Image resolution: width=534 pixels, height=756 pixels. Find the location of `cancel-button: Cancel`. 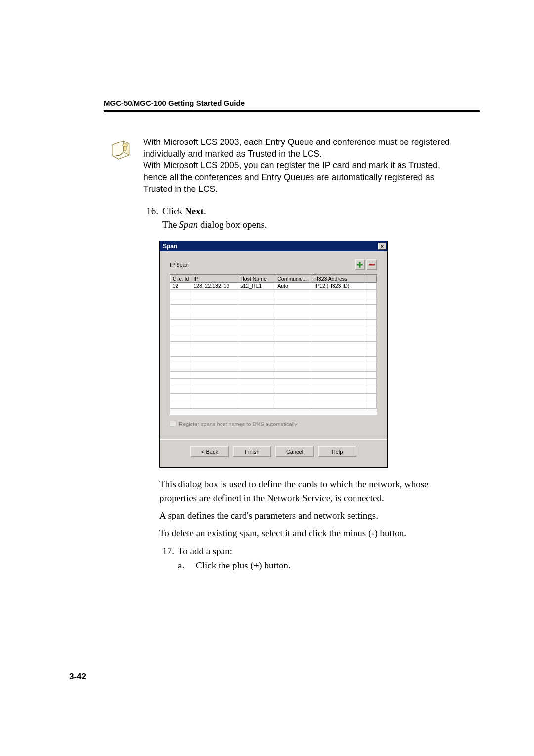

cancel-button: Cancel is located at coordinates (295, 451).